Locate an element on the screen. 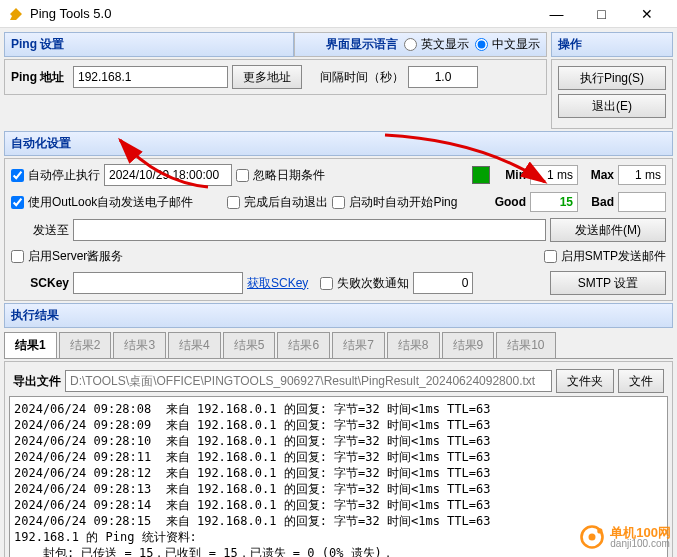 Image resolution: width=677 pixels, height=557 pixels. result-tab-7: 结果7 is located at coordinates (358, 345).